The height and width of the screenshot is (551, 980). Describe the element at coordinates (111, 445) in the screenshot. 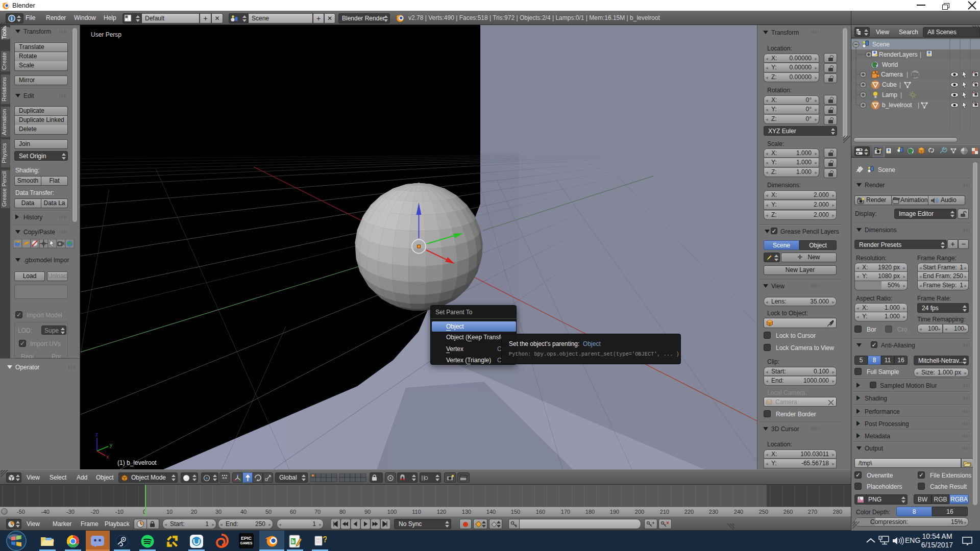

I see `svg-text: y` at that location.